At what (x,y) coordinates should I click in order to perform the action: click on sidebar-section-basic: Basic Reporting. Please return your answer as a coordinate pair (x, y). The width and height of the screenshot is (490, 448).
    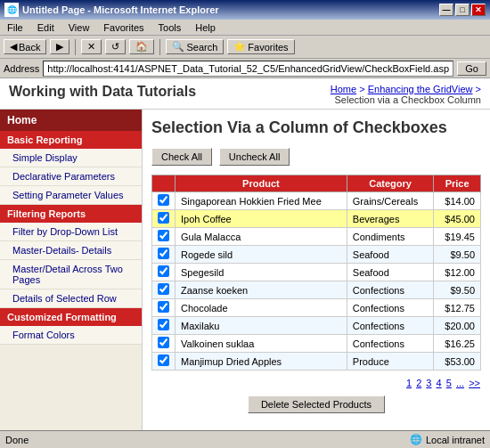
    Looking at the image, I should click on (71, 140).